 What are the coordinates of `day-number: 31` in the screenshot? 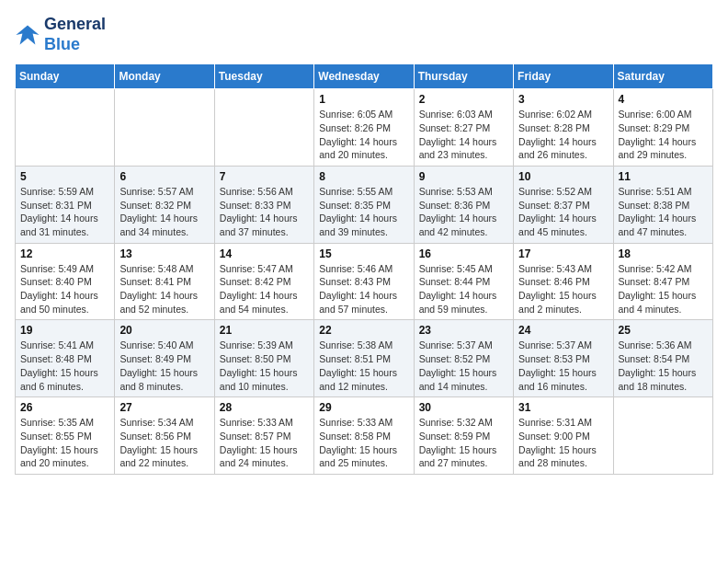 It's located at (563, 408).